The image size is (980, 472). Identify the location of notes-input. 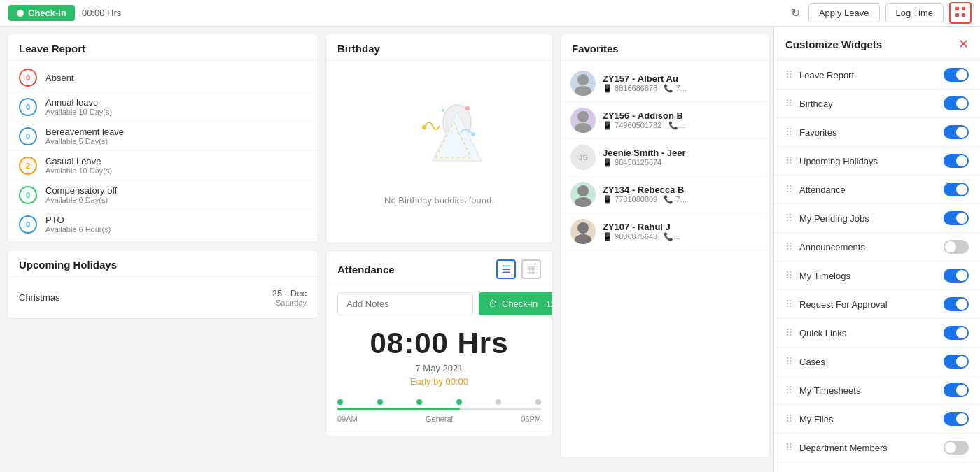
(405, 303).